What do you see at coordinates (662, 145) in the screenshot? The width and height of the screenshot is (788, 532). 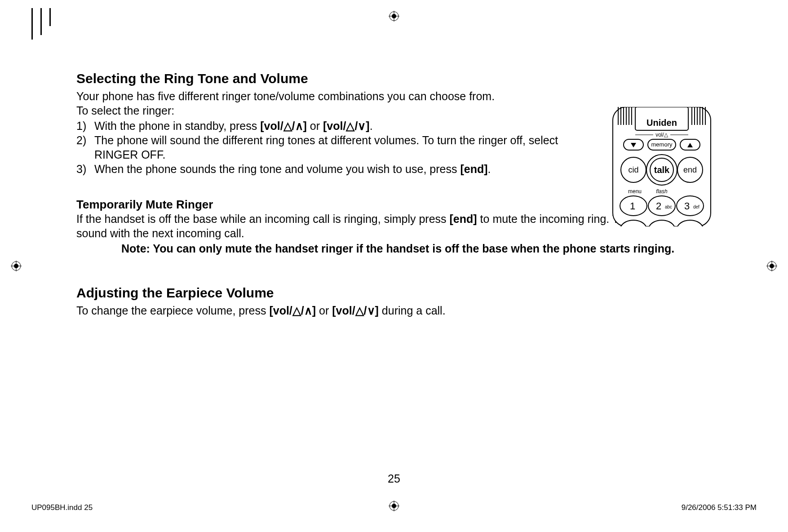 I see `phone-memory-button: memory` at bounding box center [662, 145].